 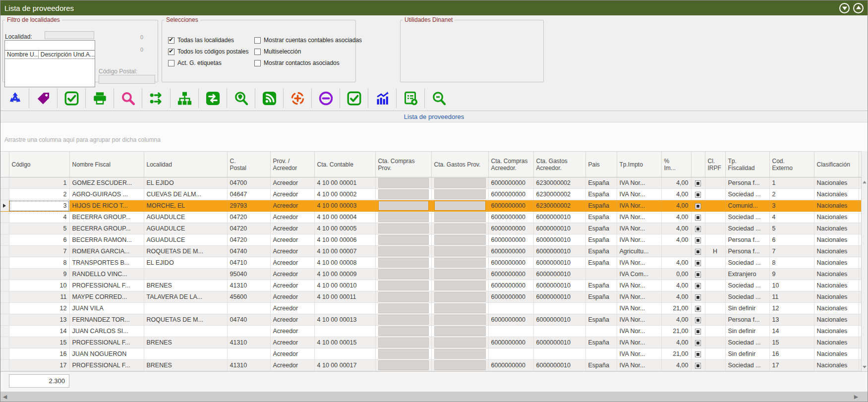 What do you see at coordinates (39, 165) in the screenshot?
I see `column-header-codigo: Código` at bounding box center [39, 165].